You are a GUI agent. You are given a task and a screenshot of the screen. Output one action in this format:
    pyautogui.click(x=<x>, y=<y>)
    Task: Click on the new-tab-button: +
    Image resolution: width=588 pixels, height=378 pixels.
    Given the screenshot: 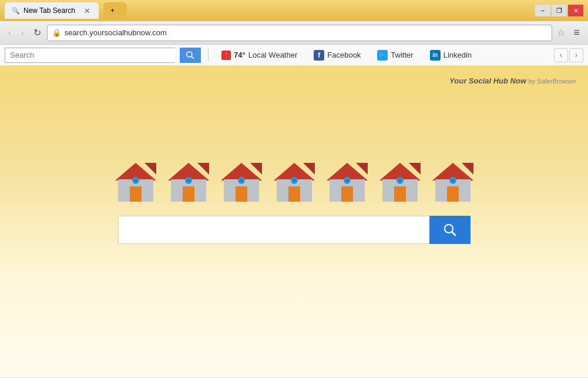 What is the action you would take?
    pyautogui.click(x=115, y=11)
    